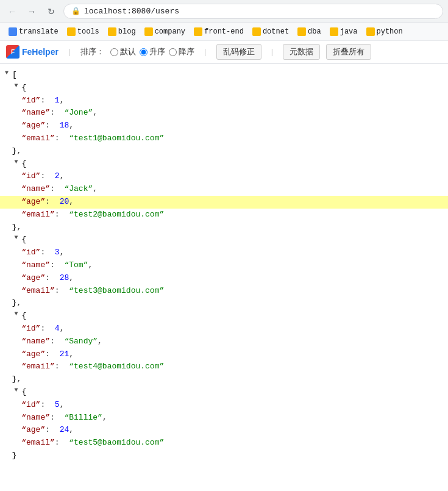 The height and width of the screenshot is (491, 448). What do you see at coordinates (224, 329) in the screenshot?
I see `json-field-id: “id”: 4,` at bounding box center [224, 329].